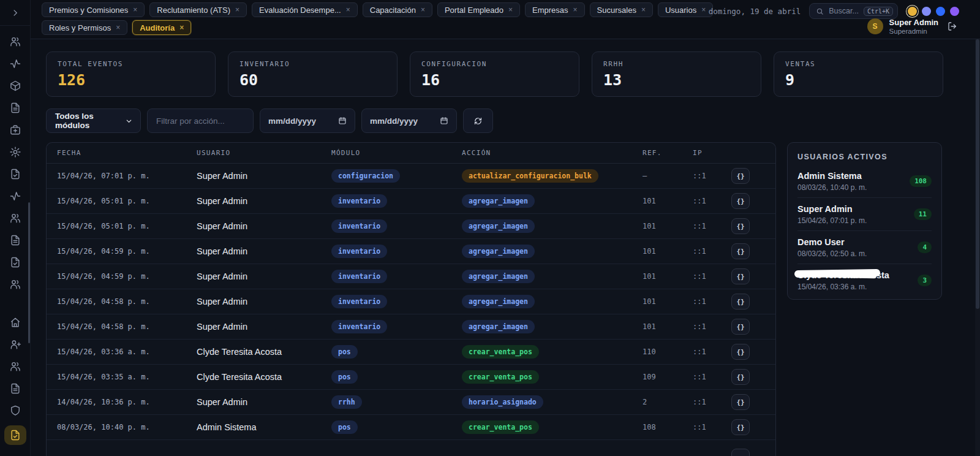 The image size is (980, 456). I want to click on sidebar-item-package, so click(15, 86).